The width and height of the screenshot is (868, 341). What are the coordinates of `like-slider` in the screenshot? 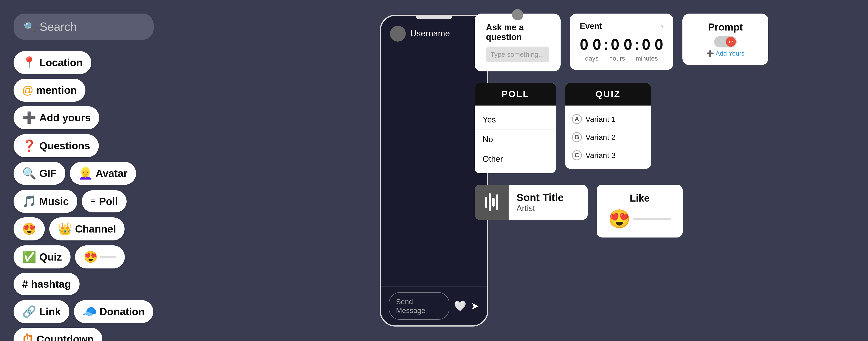 It's located at (652, 219).